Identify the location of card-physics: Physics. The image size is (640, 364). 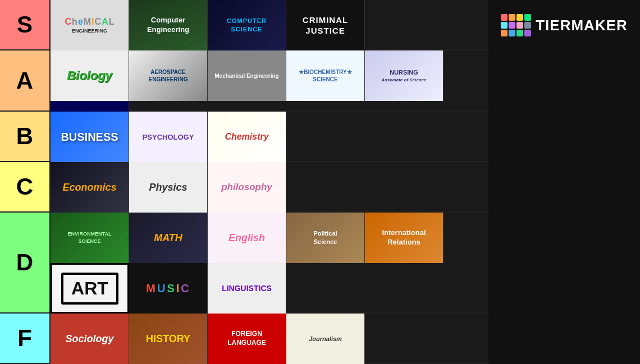
(168, 187).